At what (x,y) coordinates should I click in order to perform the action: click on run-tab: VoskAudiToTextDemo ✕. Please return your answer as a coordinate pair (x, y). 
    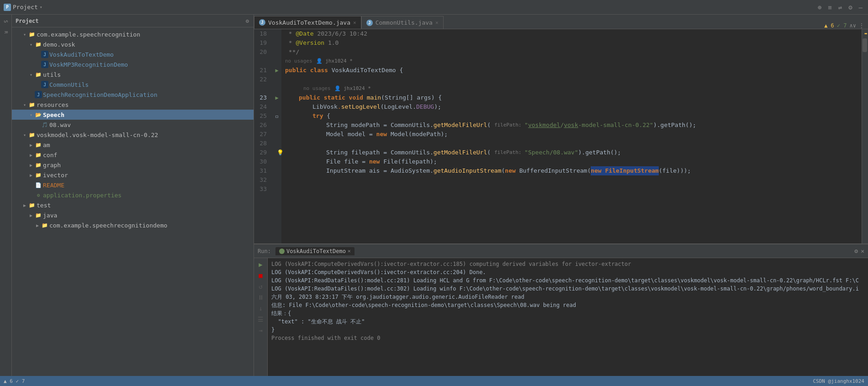
    Looking at the image, I should click on (315, 251).